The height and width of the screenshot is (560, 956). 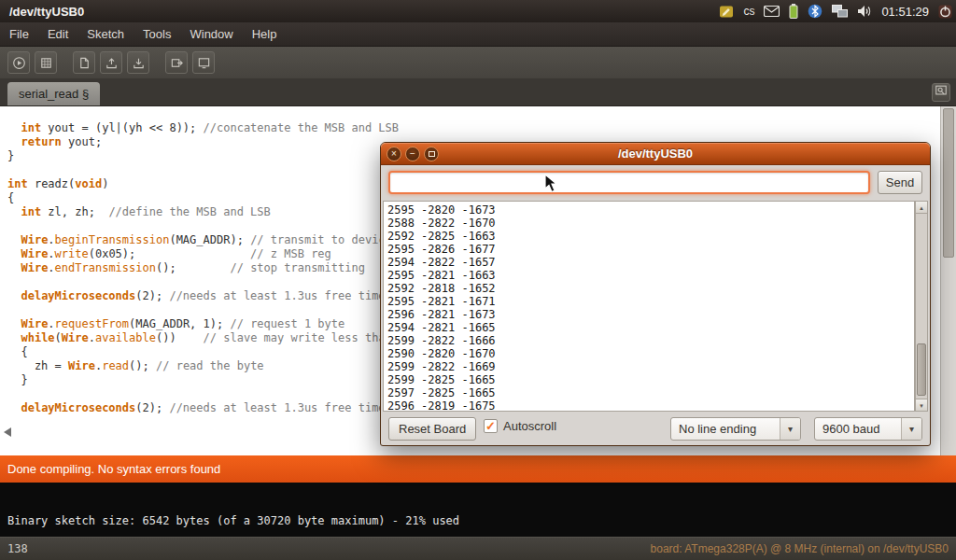 I want to click on cursor-line-number: 138, so click(x=18, y=549).